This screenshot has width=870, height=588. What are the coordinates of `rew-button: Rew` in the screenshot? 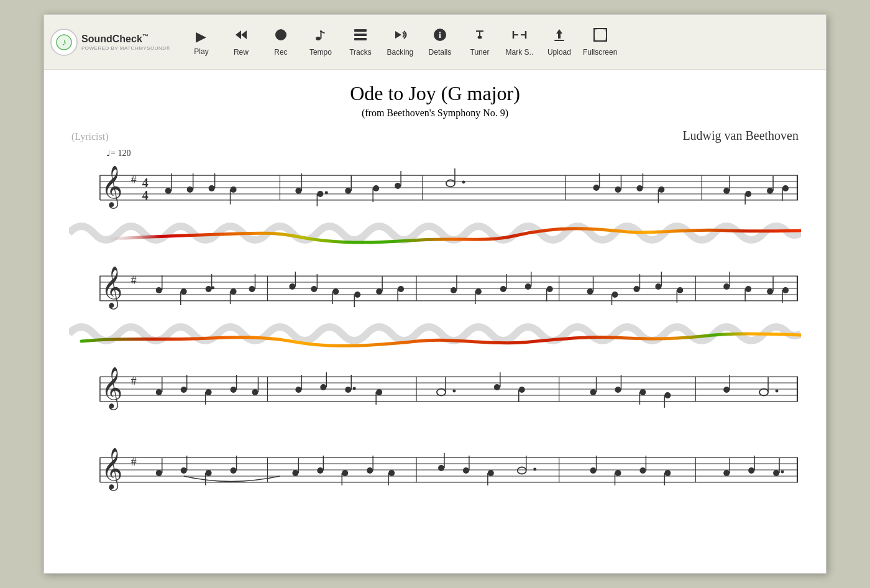 It's located at (241, 42).